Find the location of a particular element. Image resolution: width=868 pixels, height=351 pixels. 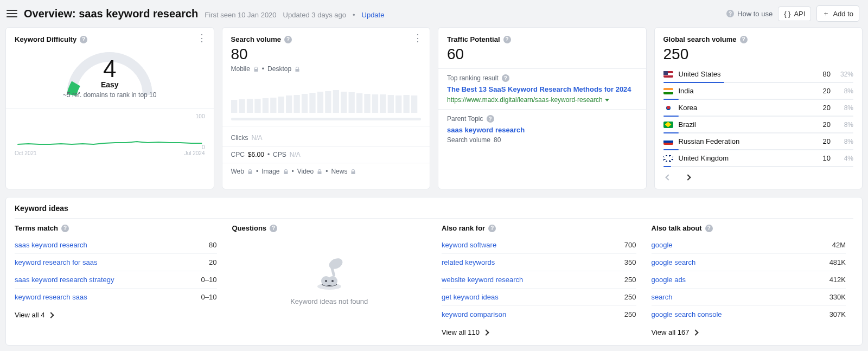

parent-topic-link: saas keyword research is located at coordinates (486, 130).